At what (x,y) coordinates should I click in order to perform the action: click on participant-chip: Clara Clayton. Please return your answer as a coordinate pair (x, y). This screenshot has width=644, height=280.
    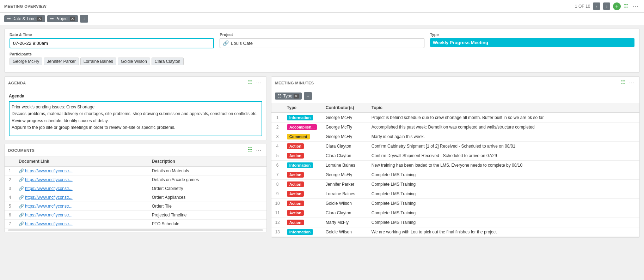
    Looking at the image, I should click on (168, 61).